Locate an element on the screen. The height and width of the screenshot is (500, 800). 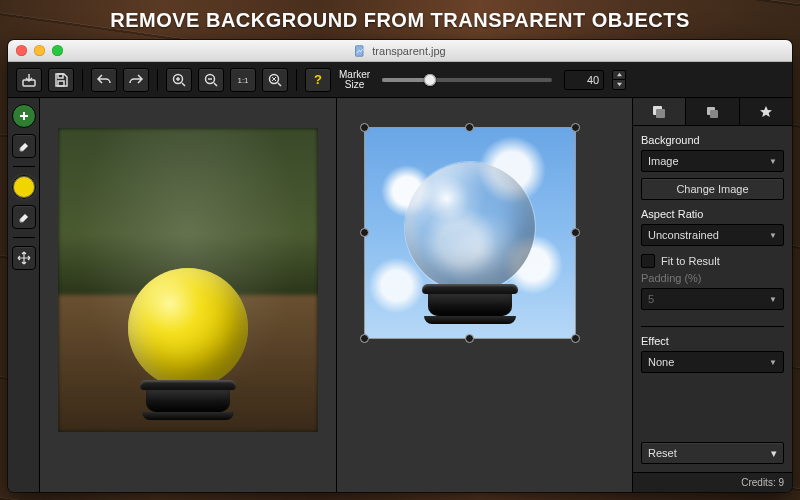
chevron-down-icon: ▾ is located at coordinates (774, 454).